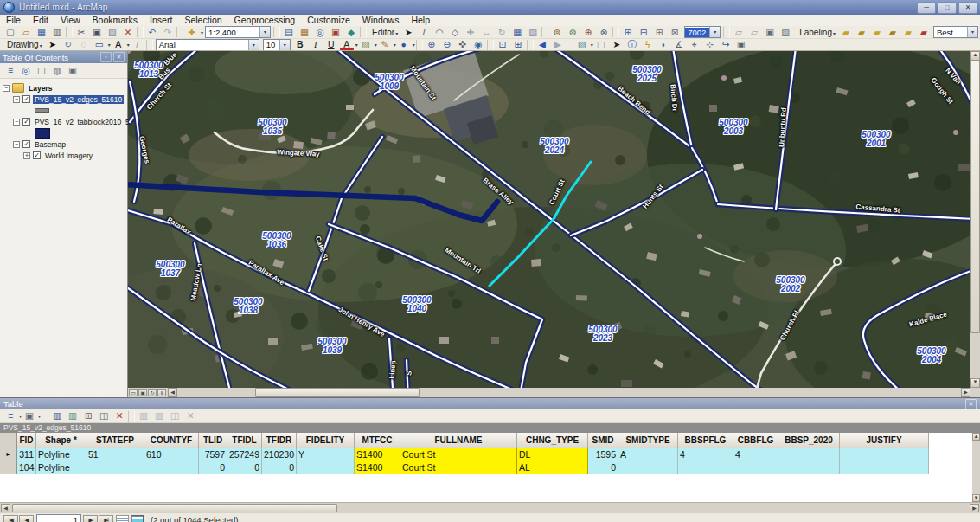 The height and width of the screenshot is (522, 980). Describe the element at coordinates (601, 45) in the screenshot. I see `clear-selected-features-icon: ▢` at that location.